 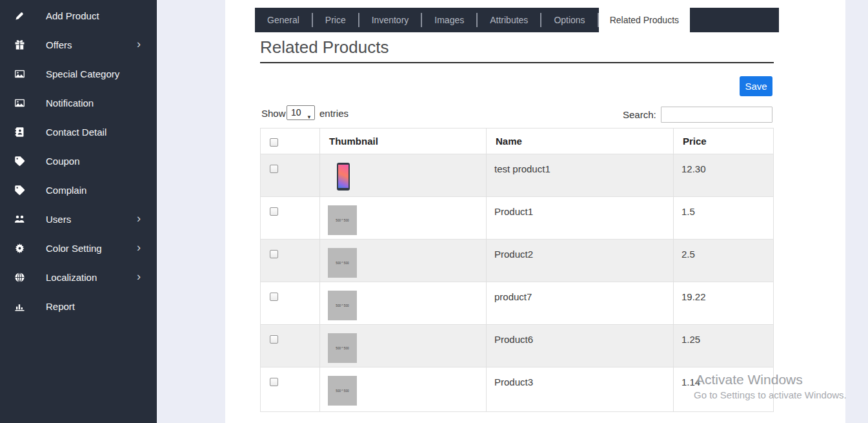 I want to click on search-input, so click(x=716, y=115).